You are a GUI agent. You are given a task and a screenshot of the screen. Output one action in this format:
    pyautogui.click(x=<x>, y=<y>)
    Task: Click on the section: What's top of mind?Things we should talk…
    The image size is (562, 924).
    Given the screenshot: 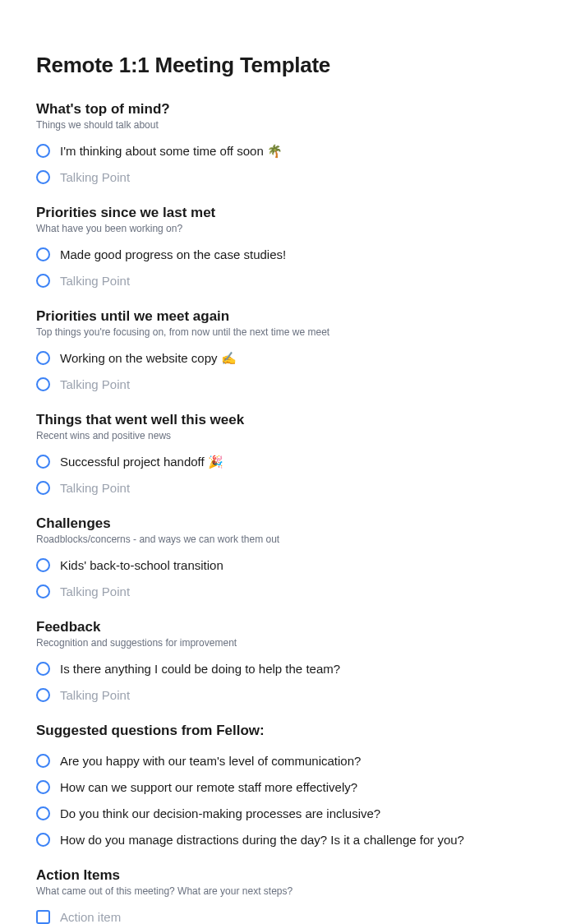 What is the action you would take?
    pyautogui.click(x=281, y=144)
    